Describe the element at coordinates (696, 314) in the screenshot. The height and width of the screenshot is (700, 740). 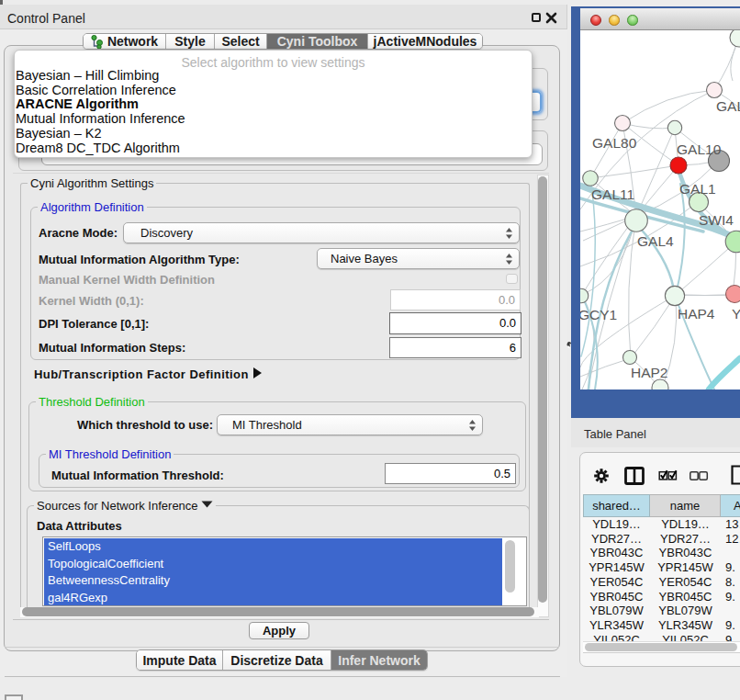
I see `svg-text: HAP4` at that location.